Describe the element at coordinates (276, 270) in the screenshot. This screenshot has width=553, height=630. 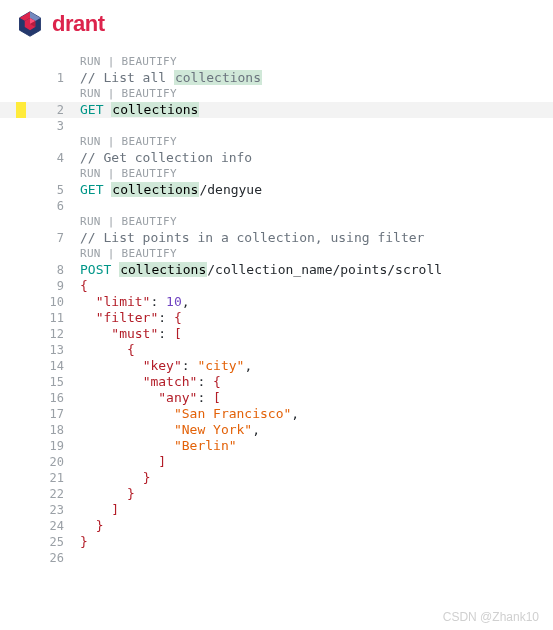
I see `code-line: 8 POST collections/collection_name/point…` at that location.